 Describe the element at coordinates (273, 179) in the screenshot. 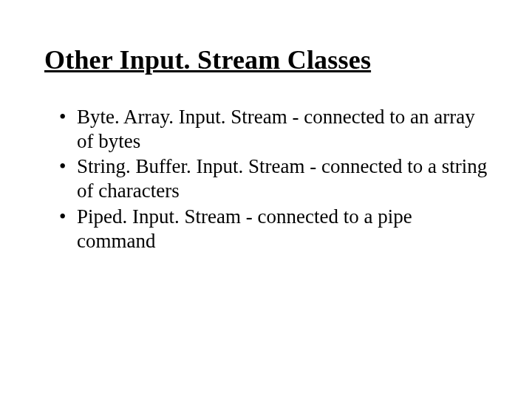

I see `list-item: String. Buffer. Input. Stream - connecte…` at that location.